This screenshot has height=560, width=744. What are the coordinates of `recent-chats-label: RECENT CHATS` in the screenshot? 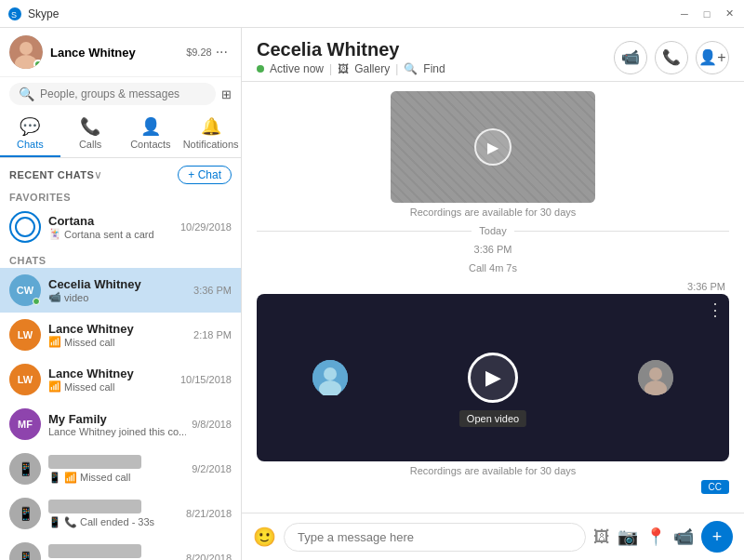 It's located at (52, 175).